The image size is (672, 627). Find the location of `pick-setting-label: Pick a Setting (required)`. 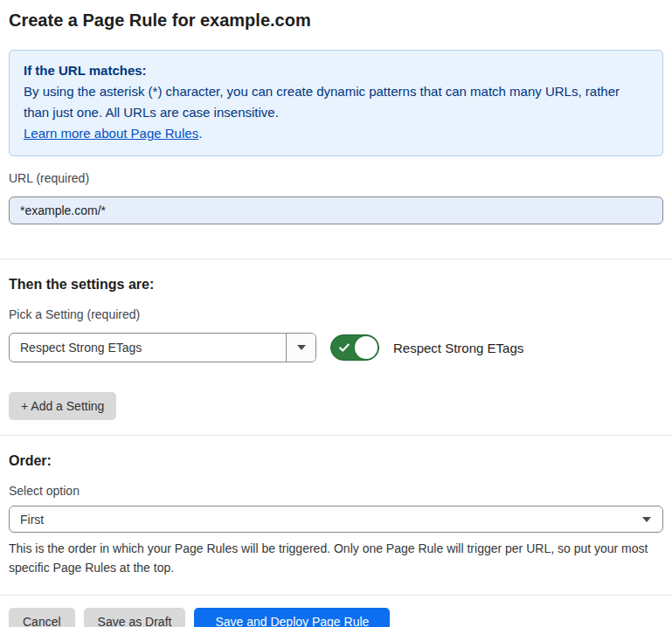

pick-setting-label: Pick a Setting (required) is located at coordinates (336, 314).